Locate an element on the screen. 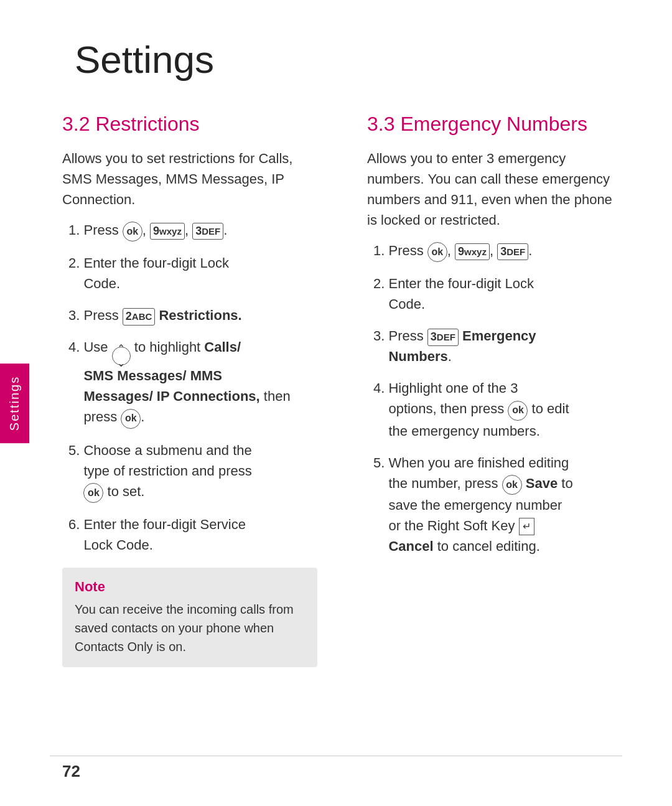 This screenshot has width=672, height=806. key-2abc: 2ABC is located at coordinates (139, 316).